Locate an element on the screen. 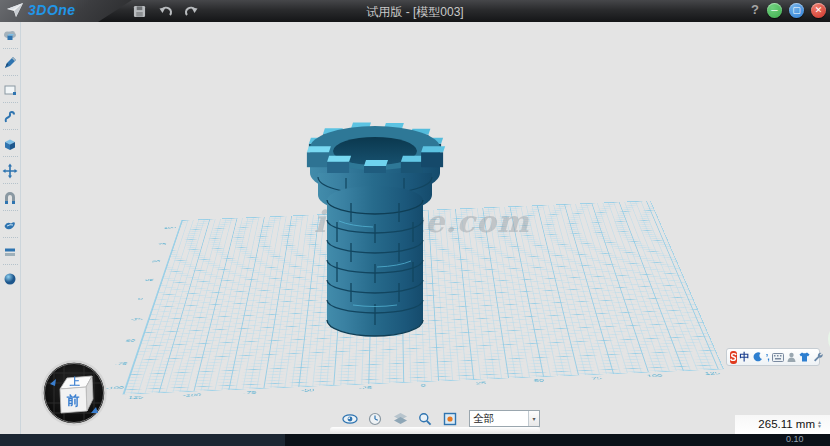 The image size is (830, 446). grid-tick-label: -100 is located at coordinates (192, 394).